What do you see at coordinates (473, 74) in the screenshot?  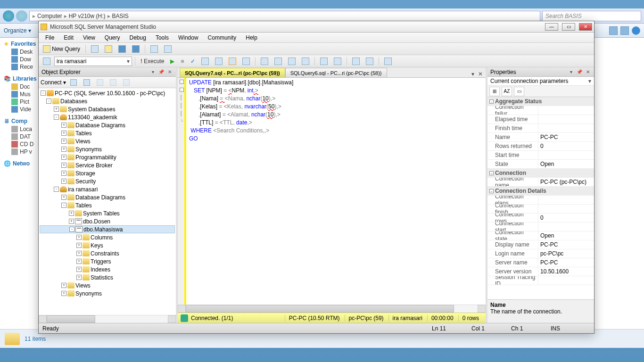 I see `tab-overflow-icon: ▾` at bounding box center [473, 74].